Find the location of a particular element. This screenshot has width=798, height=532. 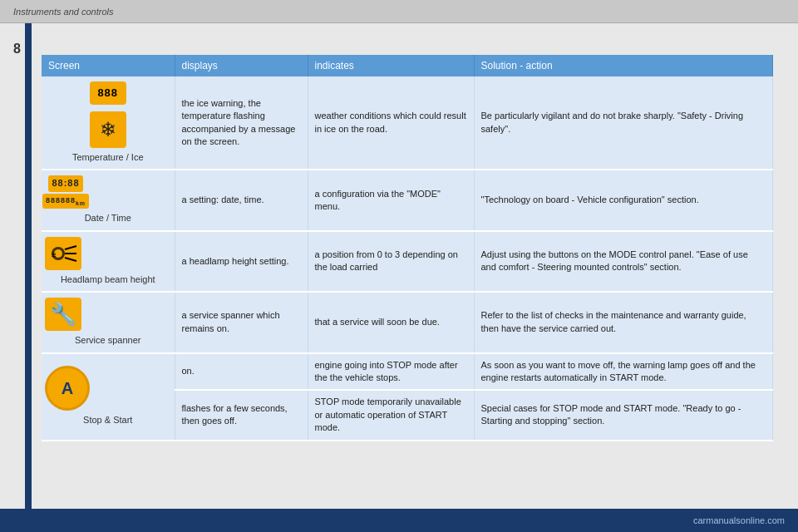

solution-headlamp: Adjust using the buttons on the MODE con… is located at coordinates (623, 261).